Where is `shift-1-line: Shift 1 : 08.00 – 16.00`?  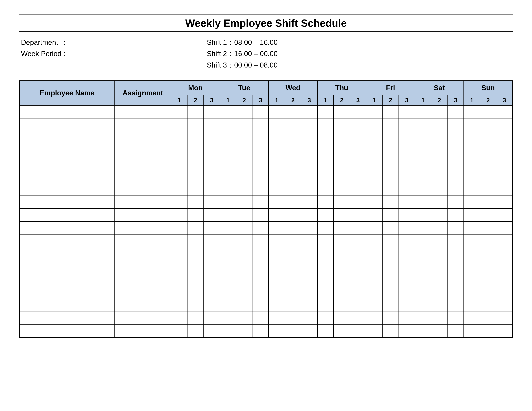 shift-1-line: Shift 1 : 08.00 – 16.00 is located at coordinates (360, 42).